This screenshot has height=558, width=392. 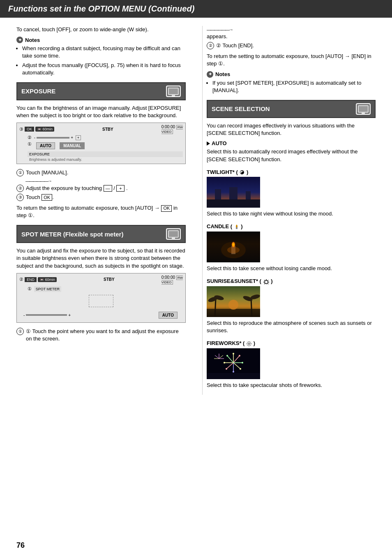 What do you see at coordinates (101, 289) in the screenshot?
I see `spot-cam-label: ① SPOT METER` at bounding box center [101, 289].